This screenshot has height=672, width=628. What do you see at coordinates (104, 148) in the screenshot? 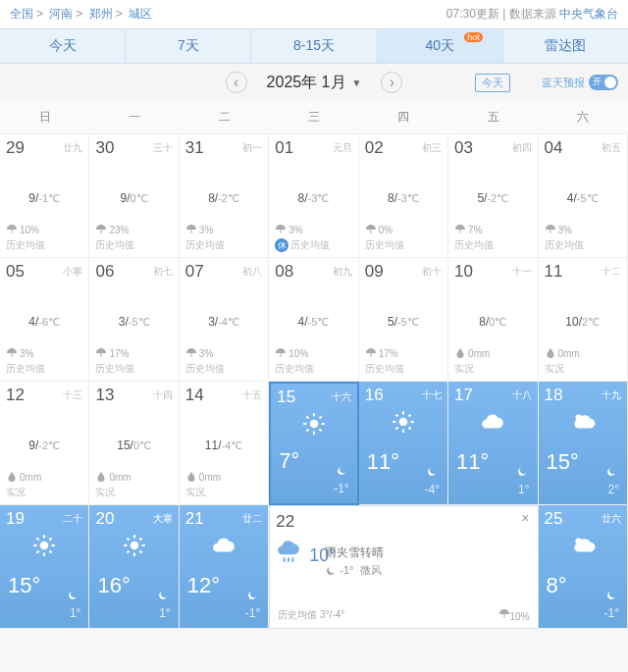
I see `day-number: 30` at bounding box center [104, 148].